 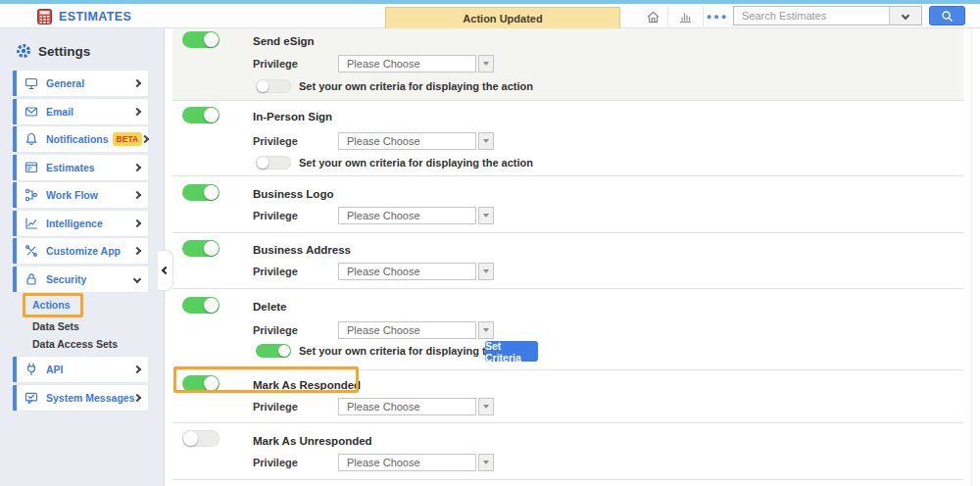 I want to click on more-menu-button: ●●●, so click(x=717, y=16).